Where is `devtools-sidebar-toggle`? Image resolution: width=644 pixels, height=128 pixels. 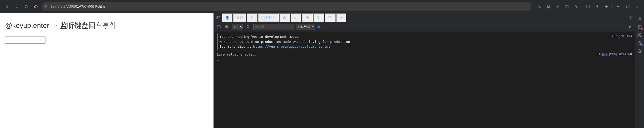 devtools-sidebar-toggle is located at coordinates (218, 18).